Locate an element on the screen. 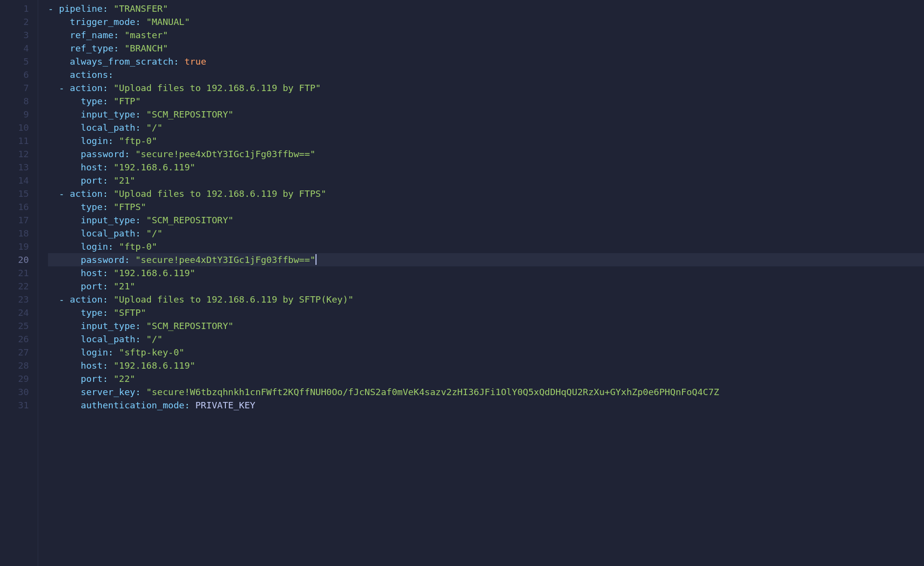 Image resolution: width=924 pixels, height=566 pixels. yaml-key: server_key is located at coordinates (108, 392).